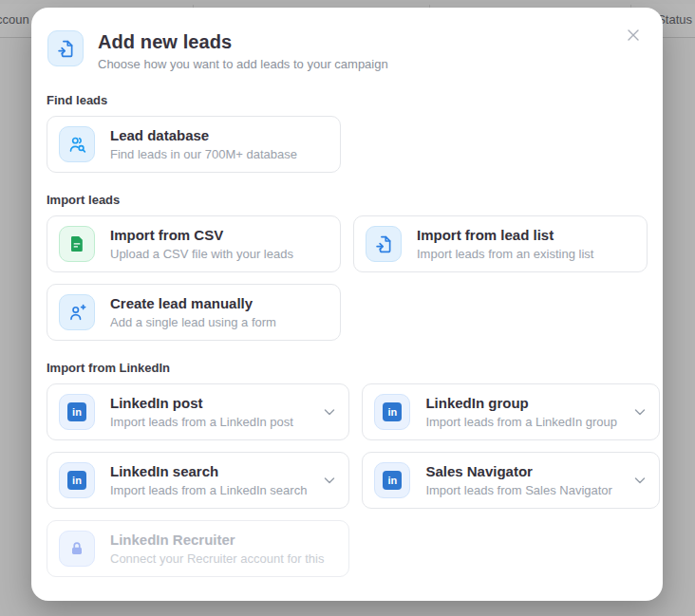  Describe the element at coordinates (209, 421) in the screenshot. I see `card-subtitle: Import leads from a LinkedIn post` at that location.